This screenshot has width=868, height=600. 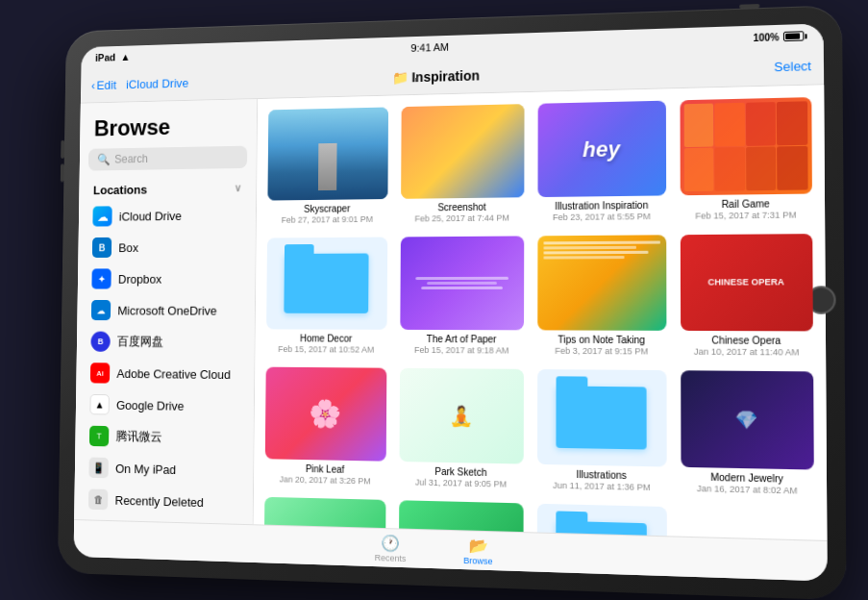 I want to click on sidebar-item-gdrive: ▲ Google Drive, so click(x=163, y=406).